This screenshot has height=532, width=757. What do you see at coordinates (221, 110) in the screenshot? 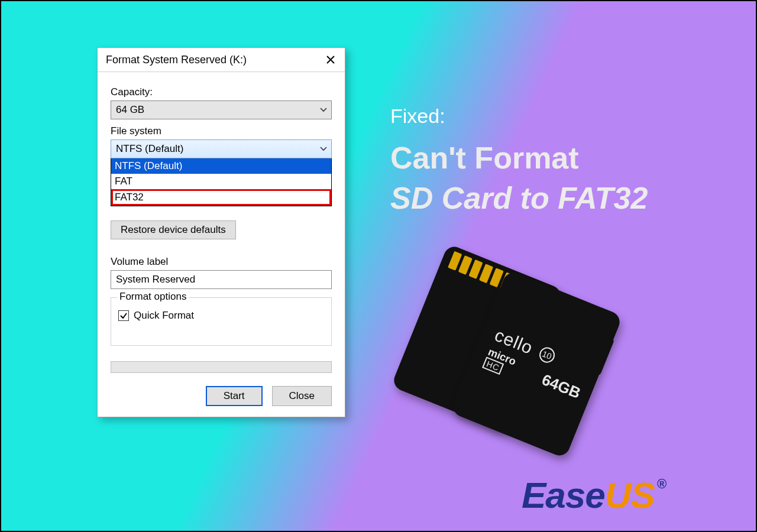
I see `capacity-dropdown: 64 GB` at bounding box center [221, 110].